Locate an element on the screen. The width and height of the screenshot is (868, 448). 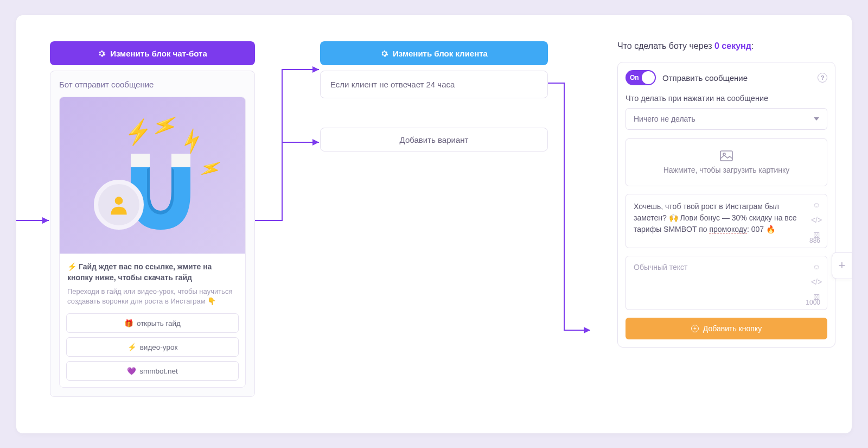
bot-button-label: видео-урок is located at coordinates (159, 348).